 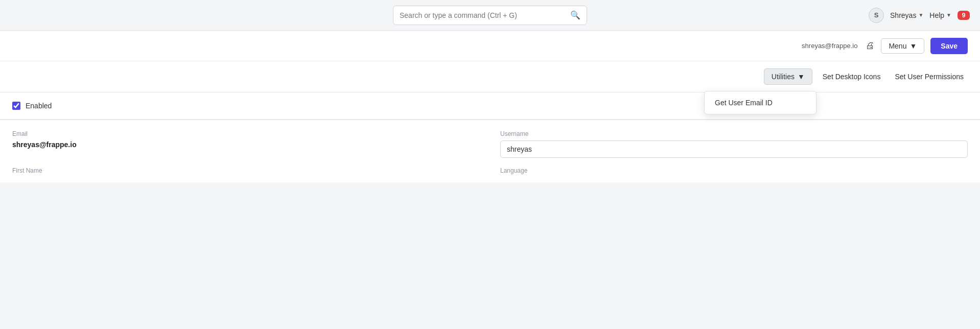 I want to click on toolbar-user-email: shreyas@frappe.io, so click(x=830, y=46).